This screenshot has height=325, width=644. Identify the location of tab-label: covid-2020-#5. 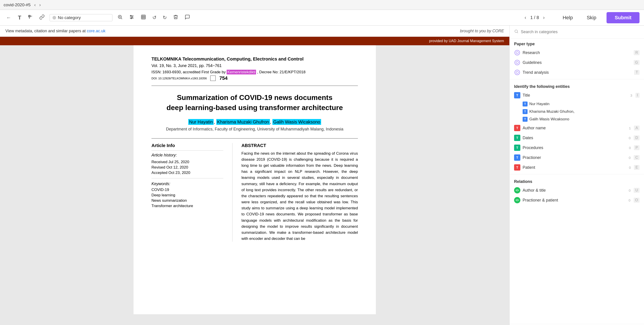
(17, 5).